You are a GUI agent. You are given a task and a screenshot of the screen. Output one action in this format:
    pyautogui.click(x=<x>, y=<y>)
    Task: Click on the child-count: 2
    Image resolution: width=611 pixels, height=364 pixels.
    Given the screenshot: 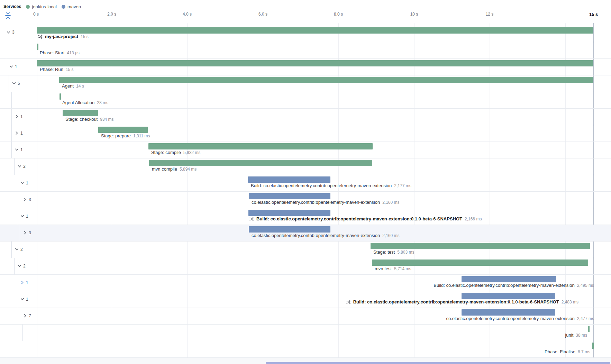 What is the action you would take?
    pyautogui.click(x=24, y=166)
    